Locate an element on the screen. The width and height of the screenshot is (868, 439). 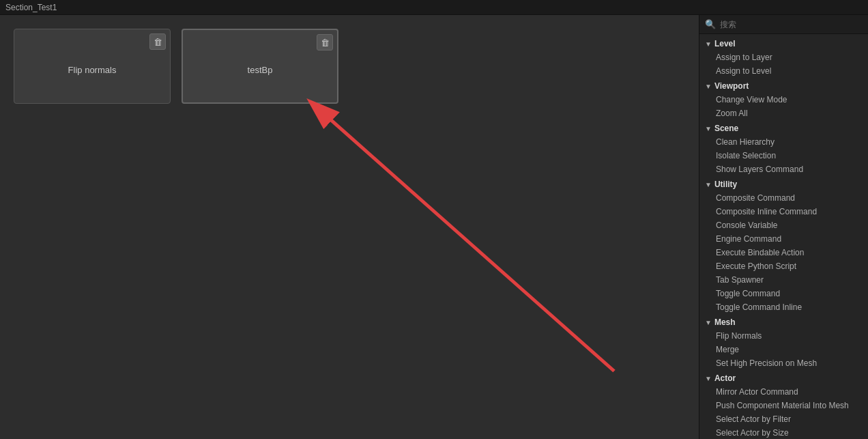
tree-group-header-level: ▼Level is located at coordinates (783, 44).